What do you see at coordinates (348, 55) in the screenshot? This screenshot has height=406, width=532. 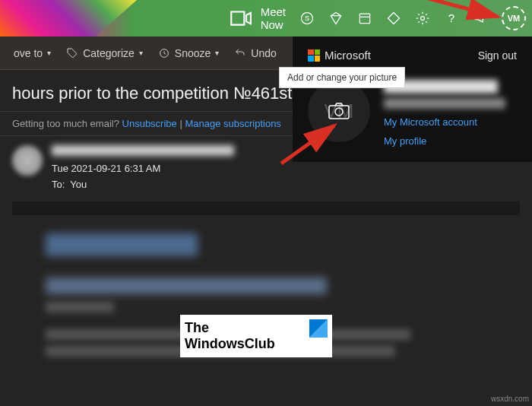 I see `microsoft-label: Microsoft` at bounding box center [348, 55].